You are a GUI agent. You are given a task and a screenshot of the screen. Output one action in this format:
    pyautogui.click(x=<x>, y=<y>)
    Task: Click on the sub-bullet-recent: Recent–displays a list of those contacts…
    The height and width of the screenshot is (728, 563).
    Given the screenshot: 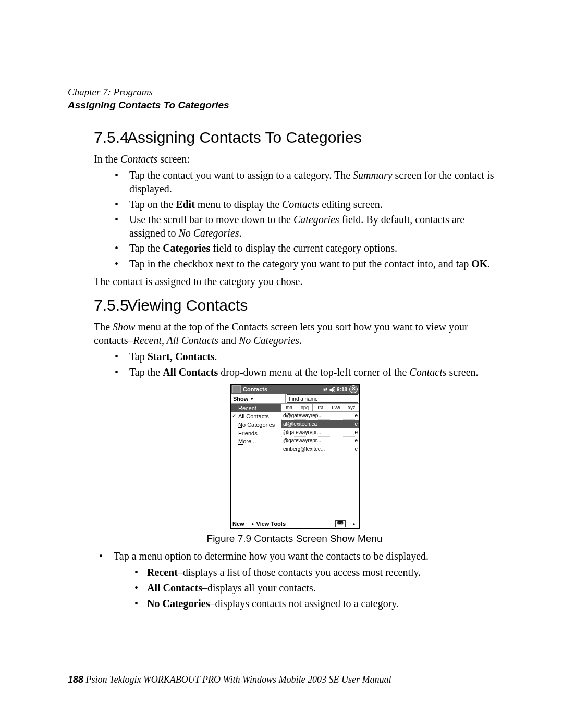 What is the action you would take?
    pyautogui.click(x=315, y=572)
    